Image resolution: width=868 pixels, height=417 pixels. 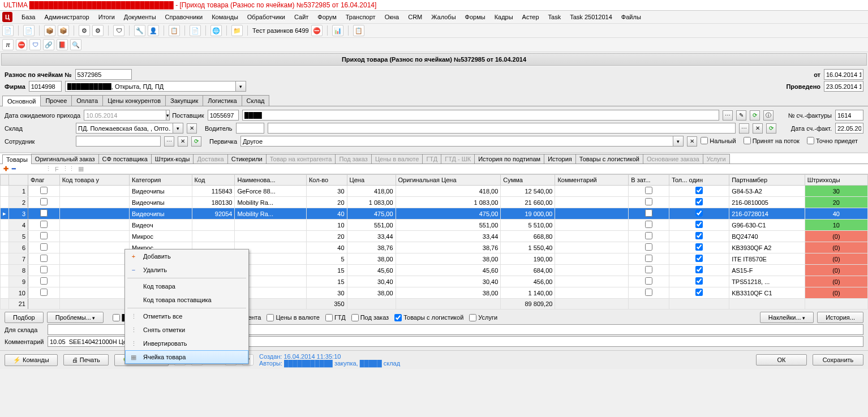 I want to click on tab-main: Цены конкурентов, so click(x=134, y=101).